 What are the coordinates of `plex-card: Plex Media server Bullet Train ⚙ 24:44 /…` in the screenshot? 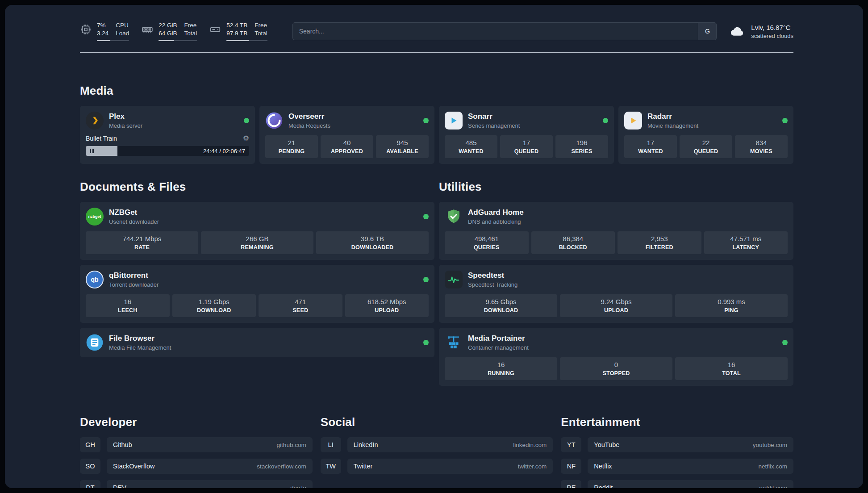 It's located at (167, 135).